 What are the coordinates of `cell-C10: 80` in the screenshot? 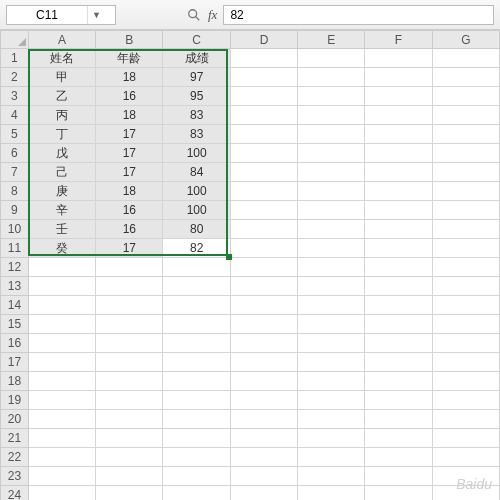 It's located at (196, 230).